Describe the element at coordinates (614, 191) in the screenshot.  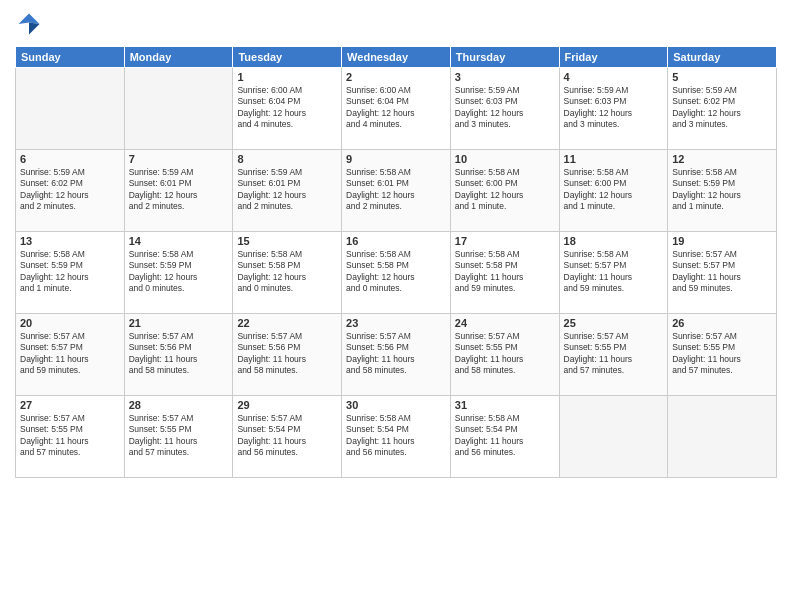
I see `calendar-cell: 11Sunrise: 5:58 AM Sunset: 6:00 PM Dayli…` at that location.